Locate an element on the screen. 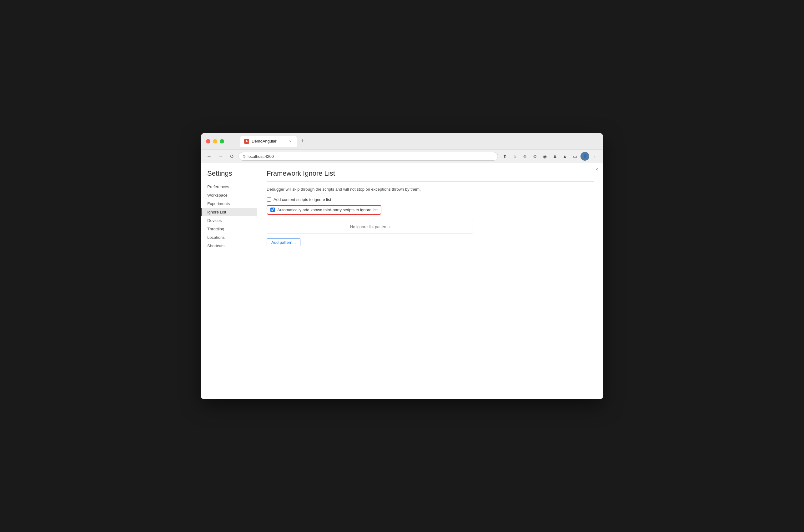 The width and height of the screenshot is (804, 532). panel-close-button: × is located at coordinates (597, 170).